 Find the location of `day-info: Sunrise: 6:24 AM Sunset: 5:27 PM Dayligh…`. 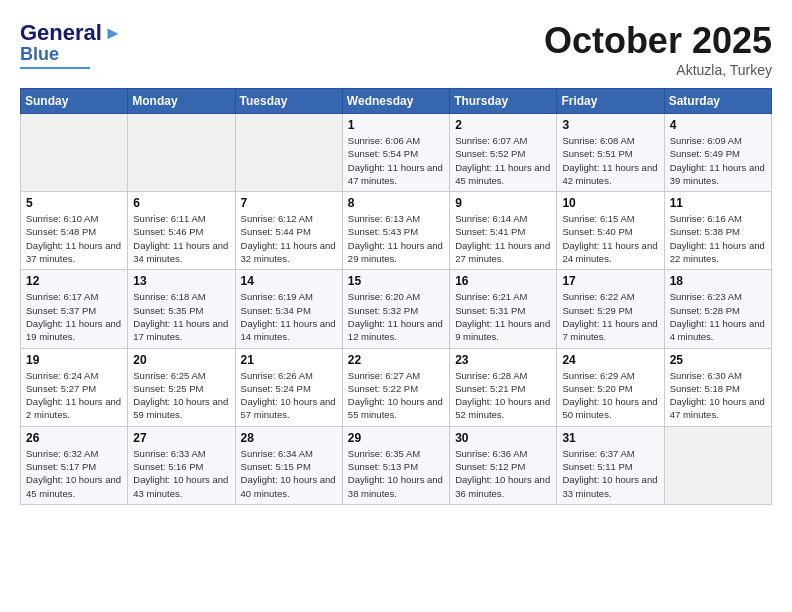

day-info: Sunrise: 6:24 AM Sunset: 5:27 PM Dayligh… is located at coordinates (74, 396).